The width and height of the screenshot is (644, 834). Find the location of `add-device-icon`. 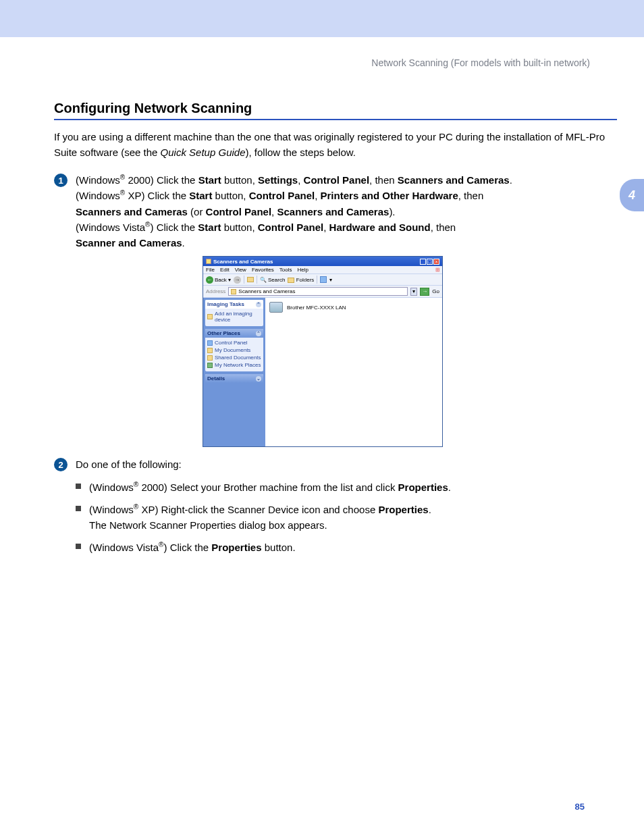

add-device-icon is located at coordinates (210, 317).